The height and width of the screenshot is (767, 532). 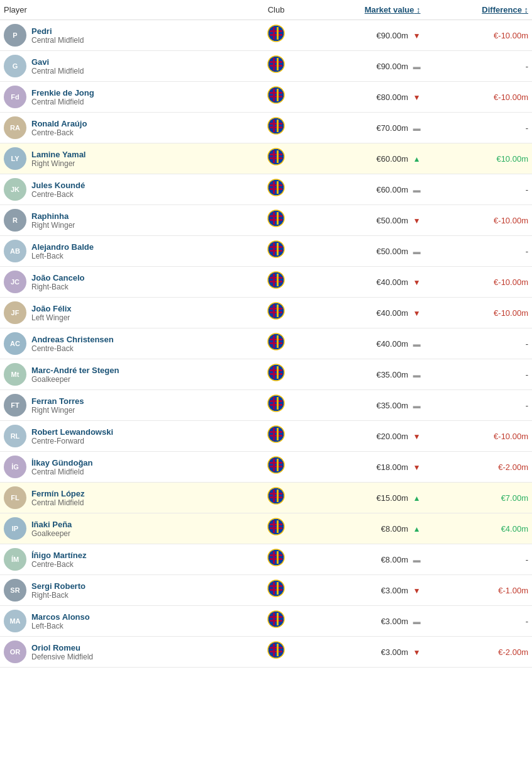 What do you see at coordinates (276, 10) in the screenshot?
I see `club-column-header: Club` at bounding box center [276, 10].